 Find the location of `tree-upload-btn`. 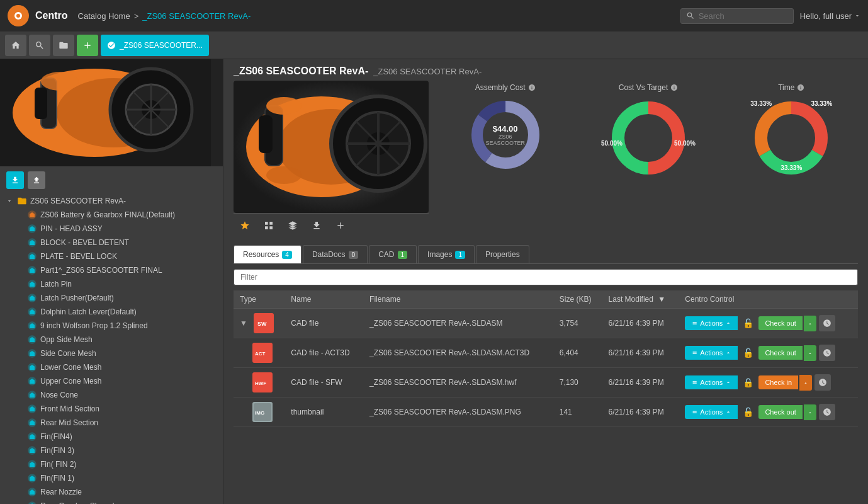

tree-upload-btn is located at coordinates (37, 180).